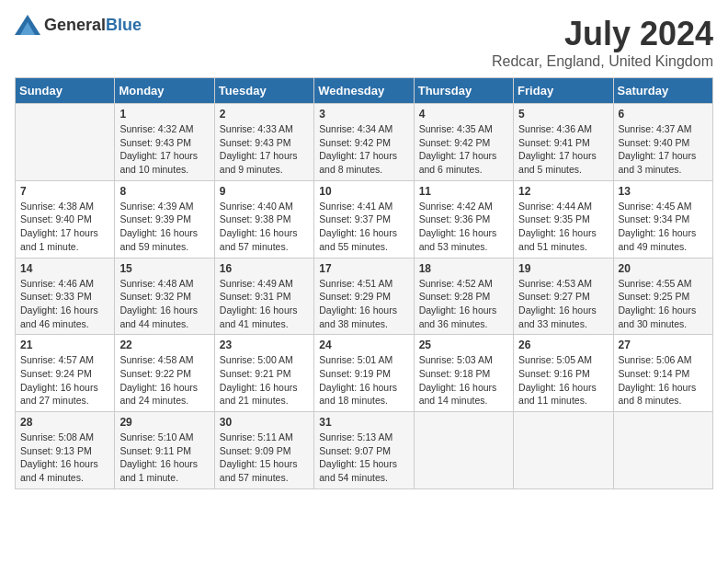 Image resolution: width=728 pixels, height=563 pixels. I want to click on cell-text: Sunrise: 4:32 AM Sunset: 9:43 PM Dayligh…, so click(164, 149).